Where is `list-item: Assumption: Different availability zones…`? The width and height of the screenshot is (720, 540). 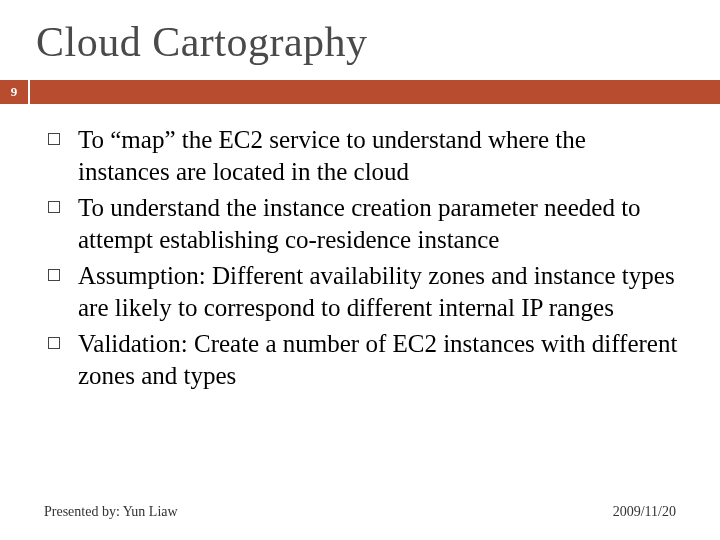 list-item: Assumption: Different availability zones… is located at coordinates (364, 292).